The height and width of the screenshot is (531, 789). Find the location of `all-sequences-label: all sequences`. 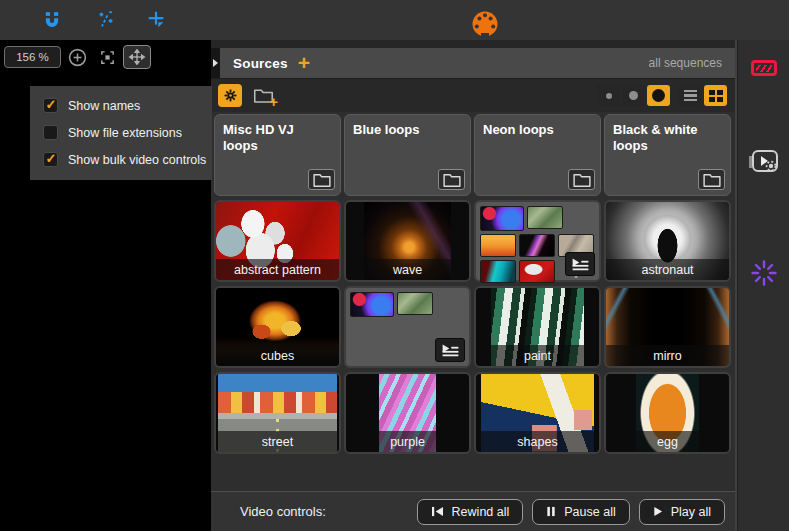

all-sequences-label: all sequences is located at coordinates (686, 63).